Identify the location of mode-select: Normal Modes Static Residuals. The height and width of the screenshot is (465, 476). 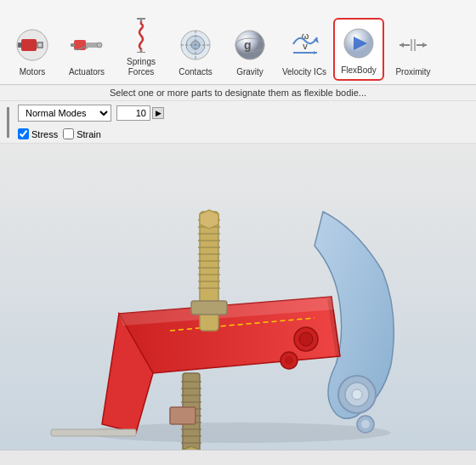
(65, 113).